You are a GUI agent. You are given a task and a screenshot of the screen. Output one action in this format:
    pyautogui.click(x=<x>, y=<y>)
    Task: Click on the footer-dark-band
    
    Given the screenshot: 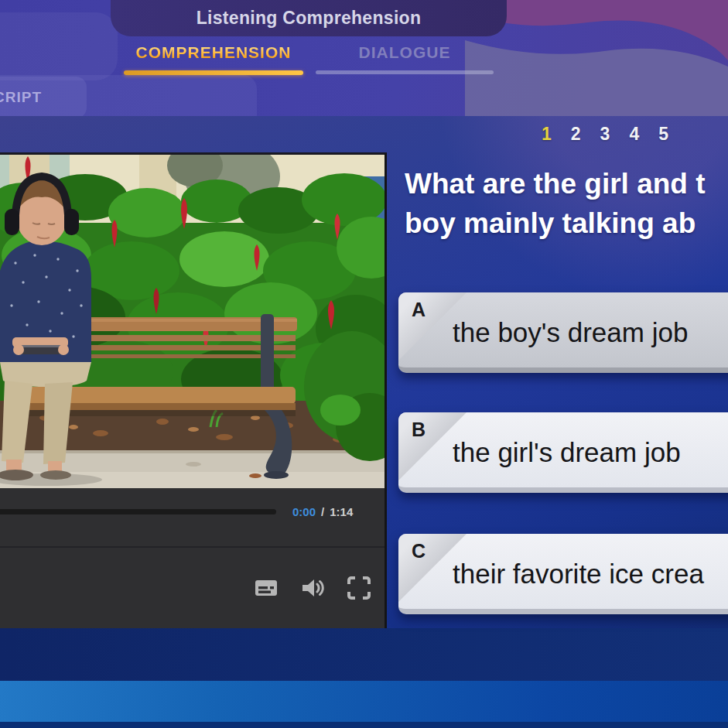 What is the action you would take?
    pyautogui.click(x=364, y=655)
    